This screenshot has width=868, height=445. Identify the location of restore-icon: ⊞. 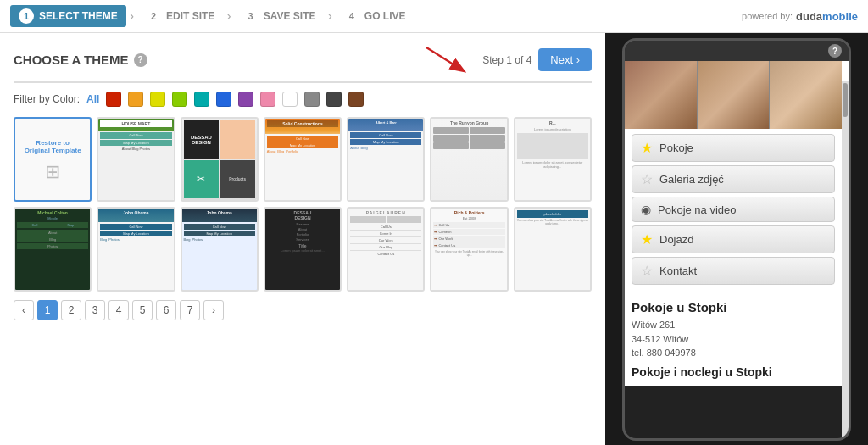
(53, 172).